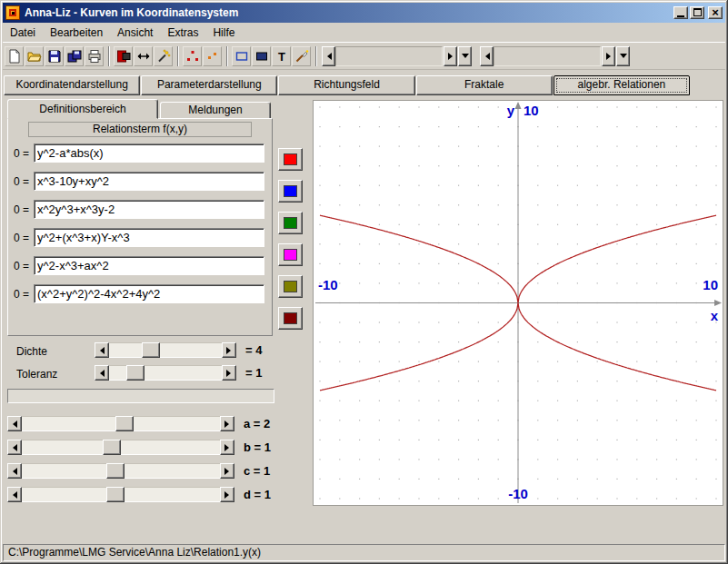  I want to click on tab-algebr-relationen: algebr. Relationen, so click(622, 85).